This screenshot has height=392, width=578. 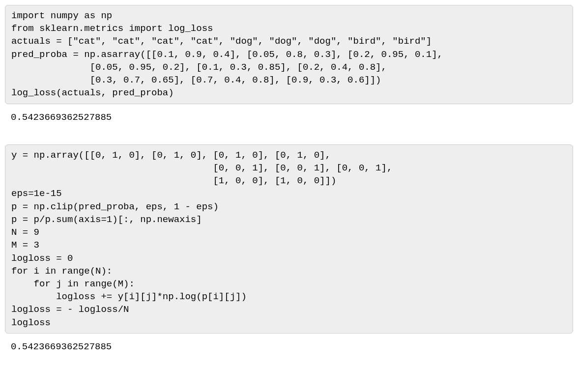 What do you see at coordinates (289, 284) in the screenshot?
I see `code-line: for j in range(M):` at bounding box center [289, 284].